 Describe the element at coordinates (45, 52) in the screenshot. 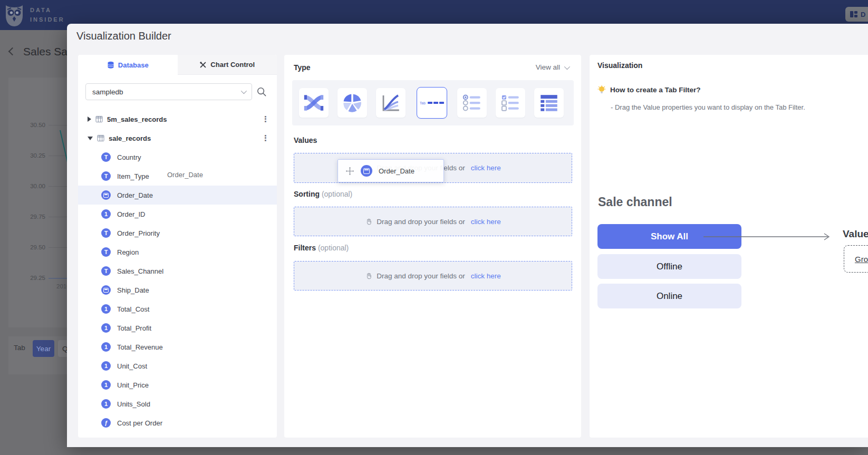

I see `page-title: Sales Sa` at that location.